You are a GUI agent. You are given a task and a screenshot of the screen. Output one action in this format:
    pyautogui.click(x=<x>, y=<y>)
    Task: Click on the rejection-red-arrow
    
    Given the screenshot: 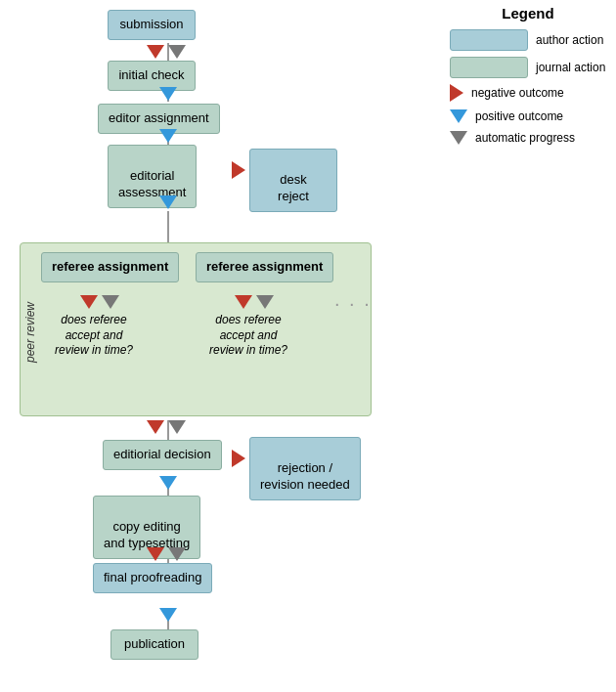 What is the action you would take?
    pyautogui.click(x=239, y=458)
    